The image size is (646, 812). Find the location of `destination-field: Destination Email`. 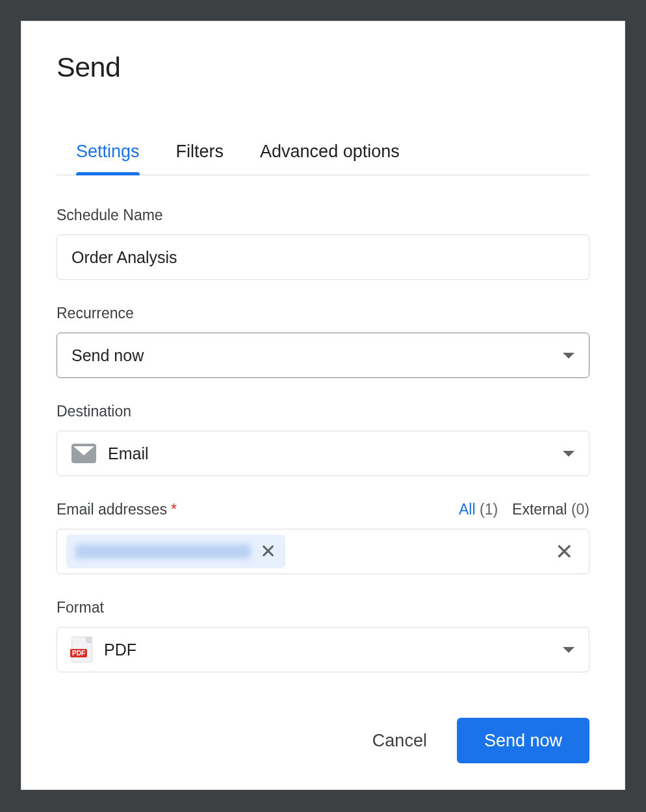

destination-field: Destination Email is located at coordinates (323, 439).